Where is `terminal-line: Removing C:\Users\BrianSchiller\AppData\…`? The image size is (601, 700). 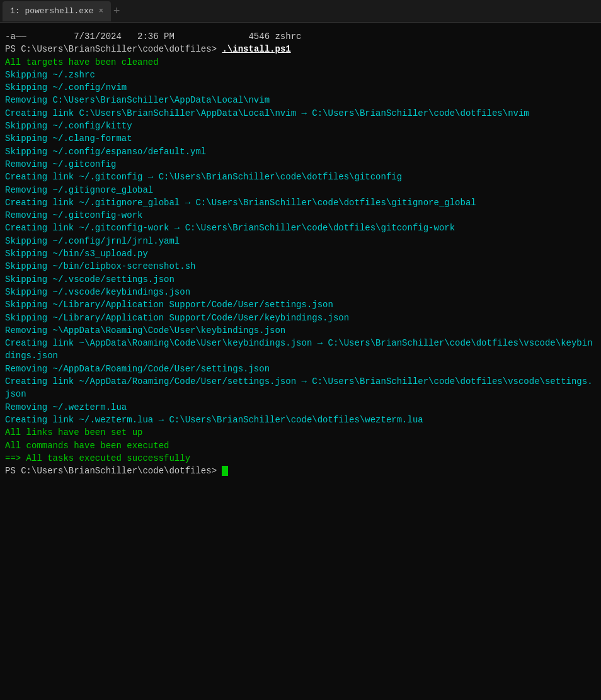 terminal-line: Removing C:\Users\BrianSchiller\AppData\… is located at coordinates (300, 100).